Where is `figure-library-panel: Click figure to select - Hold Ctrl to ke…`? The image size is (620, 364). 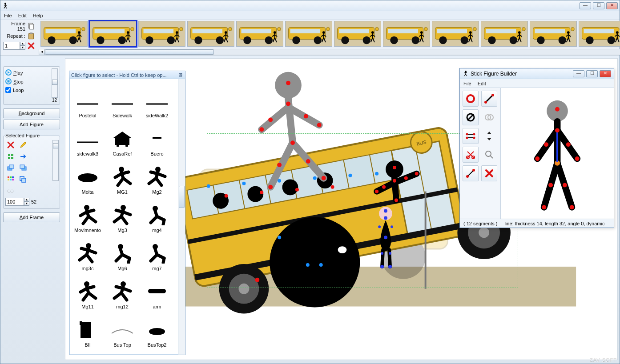 figure-library-panel: Click figure to select - Hold Ctrl to ke… is located at coordinates (127, 213).